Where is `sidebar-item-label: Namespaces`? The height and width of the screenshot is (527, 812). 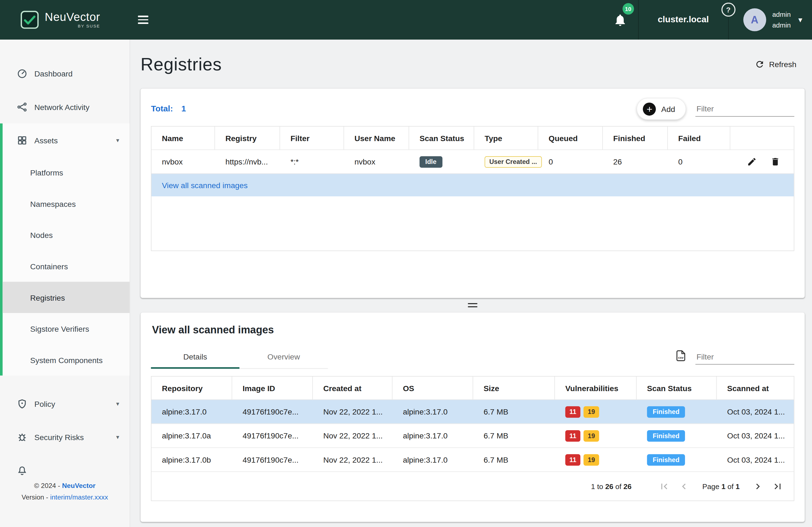
sidebar-item-label: Namespaces is located at coordinates (53, 203).